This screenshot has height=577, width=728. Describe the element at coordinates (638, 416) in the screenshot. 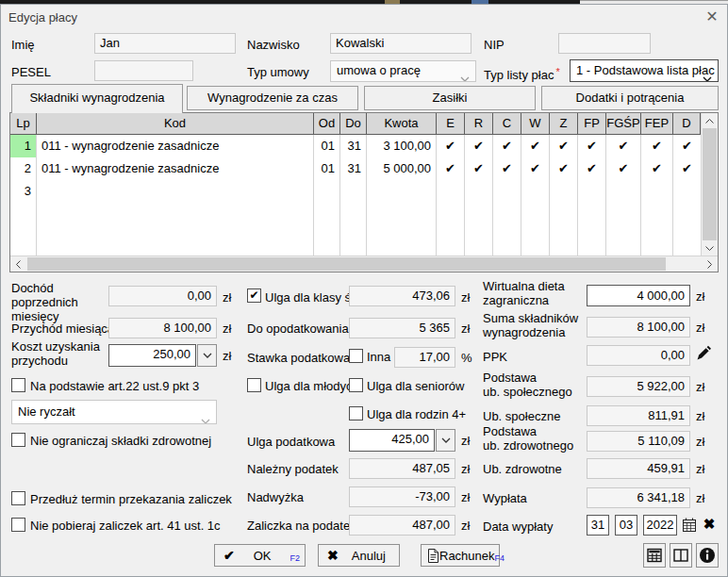

I see `ub-spoleczne-field: 811,91` at that location.